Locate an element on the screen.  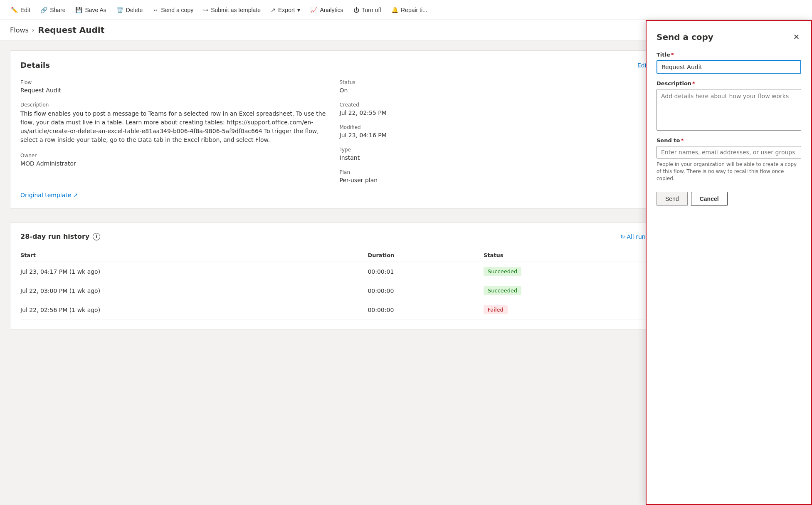
modified-label: Modified is located at coordinates (494, 127).